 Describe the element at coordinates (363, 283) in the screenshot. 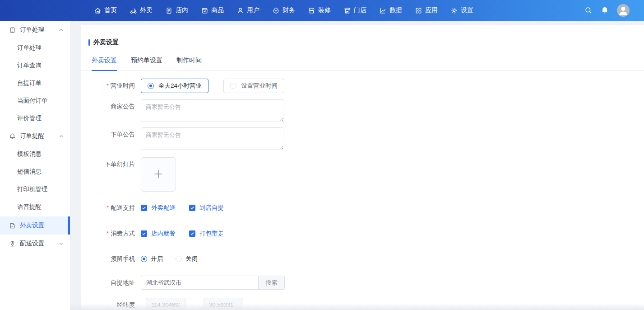

I see `pickup-address-row: 自提地址 搜索` at that location.